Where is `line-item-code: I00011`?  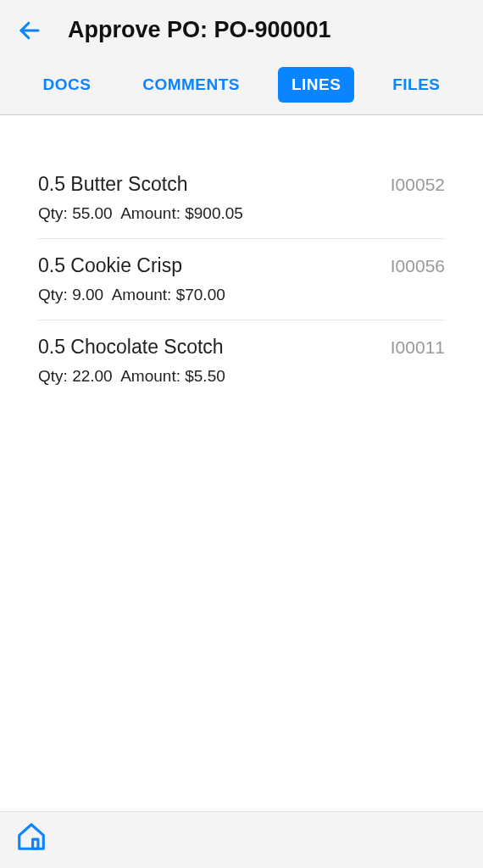 line-item-code: I00011 is located at coordinates (418, 361).